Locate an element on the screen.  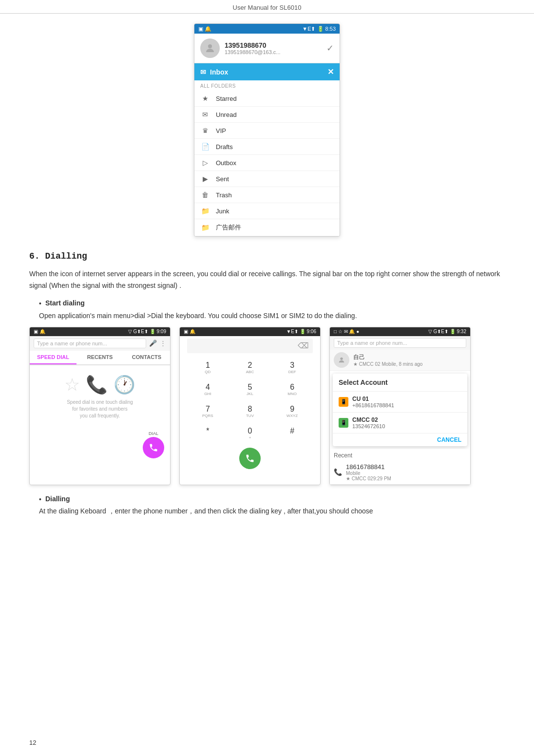
numpad-key-5: 5 JKL is located at coordinates (250, 390).